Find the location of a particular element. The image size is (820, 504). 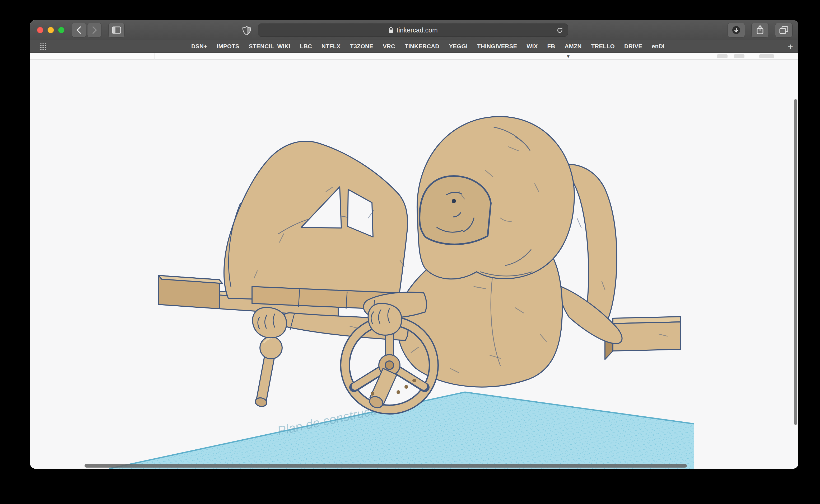

bookmark-lbc: LBC is located at coordinates (306, 47).